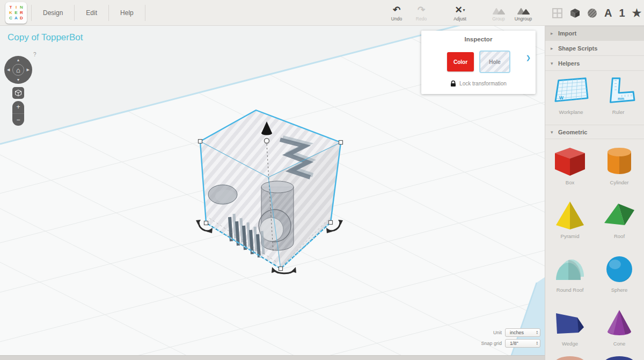 The width and height of the screenshot is (644, 360). Describe the element at coordinates (524, 19) in the screenshot. I see `ungroup-label: Ungroup` at that location.